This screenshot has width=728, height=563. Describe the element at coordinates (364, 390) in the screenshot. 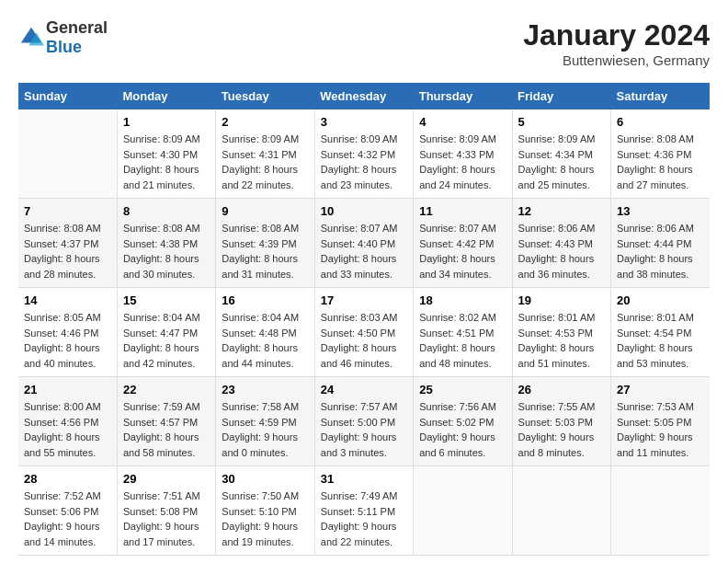

I see `day-number: 24` at that location.